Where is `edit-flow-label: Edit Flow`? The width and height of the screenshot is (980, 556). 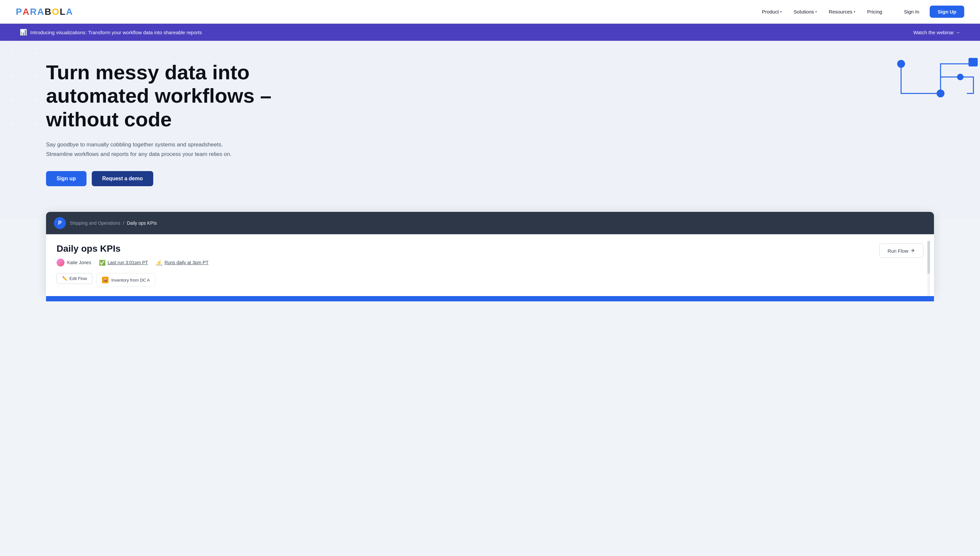 edit-flow-label: Edit Flow is located at coordinates (78, 279).